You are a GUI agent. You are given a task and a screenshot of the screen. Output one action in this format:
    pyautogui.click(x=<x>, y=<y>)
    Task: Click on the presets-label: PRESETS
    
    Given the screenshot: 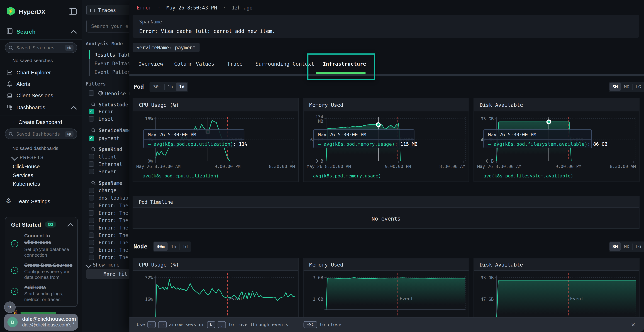 What is the action you would take?
    pyautogui.click(x=32, y=158)
    